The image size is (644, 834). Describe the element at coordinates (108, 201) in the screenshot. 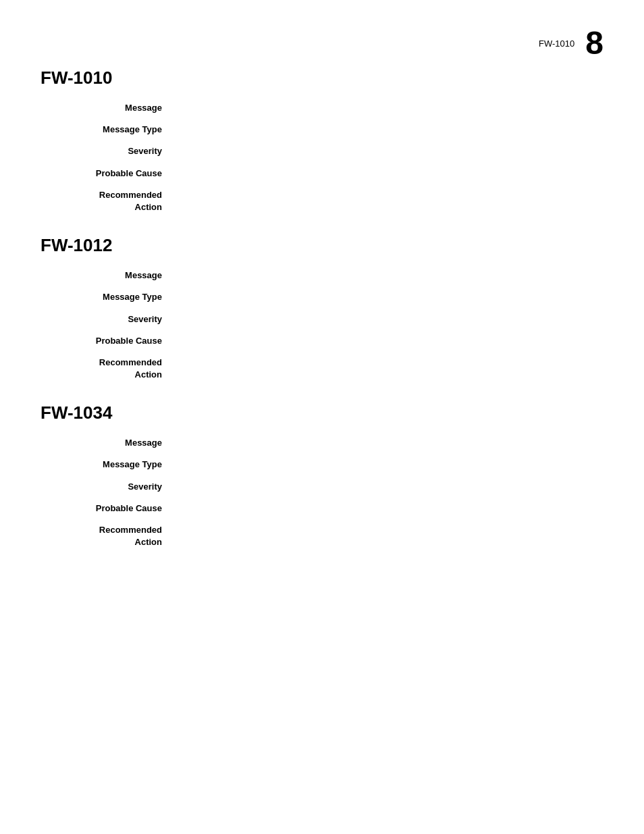

I see `field-label-fw-1010-4: RecommendedAction` at that location.